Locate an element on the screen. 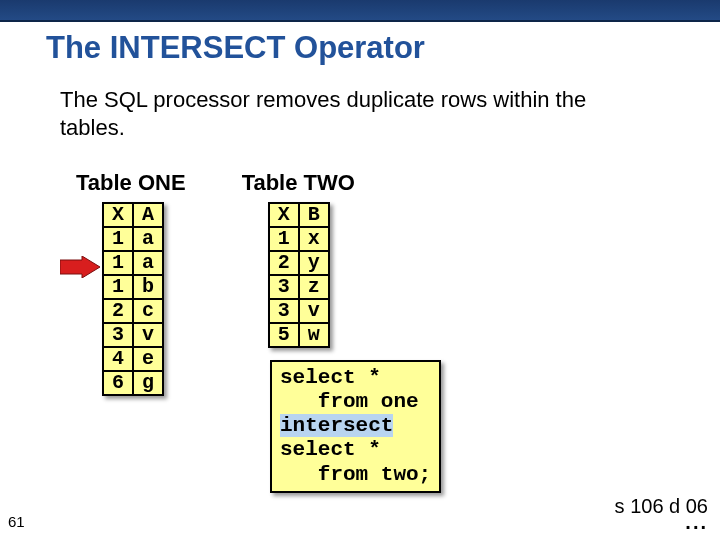 This screenshot has width=720, height=540. slide-title: The INTERSECT Operator is located at coordinates (236, 48).